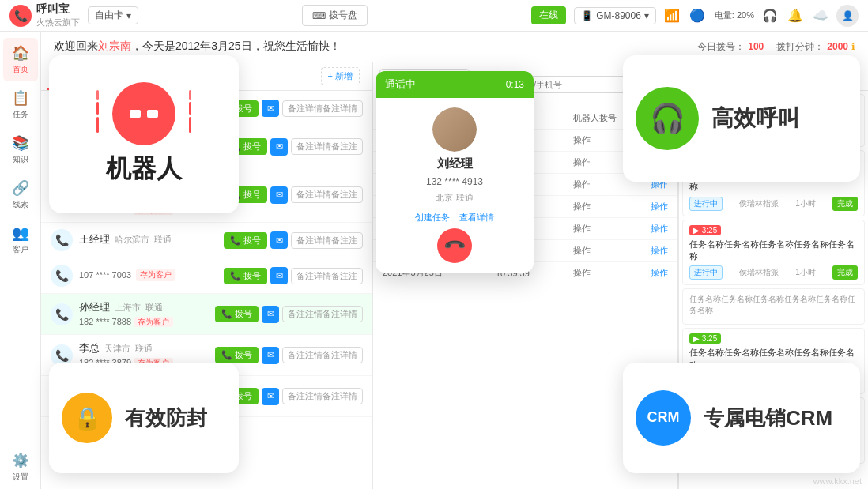  What do you see at coordinates (432, 218) in the screenshot?
I see `create-task-link: 创建任务` at bounding box center [432, 218].